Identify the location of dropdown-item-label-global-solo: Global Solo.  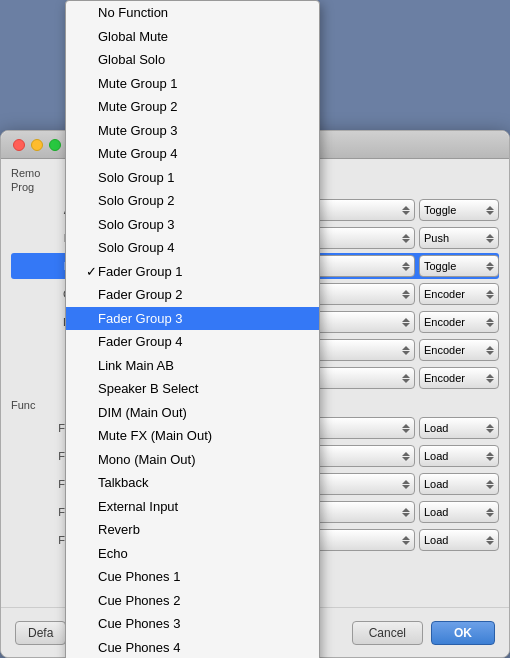
(132, 60).